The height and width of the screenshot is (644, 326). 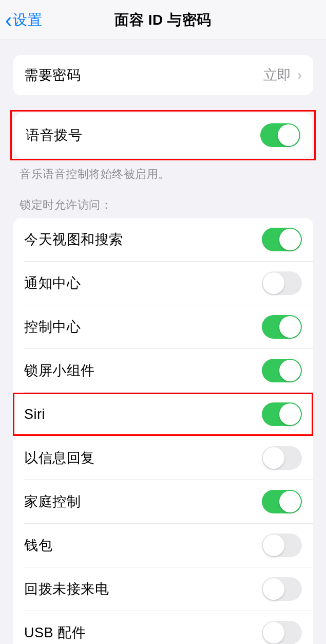 I want to click on voice-dial-footer: 音乐语音控制将始终被启用。, so click(x=163, y=171).